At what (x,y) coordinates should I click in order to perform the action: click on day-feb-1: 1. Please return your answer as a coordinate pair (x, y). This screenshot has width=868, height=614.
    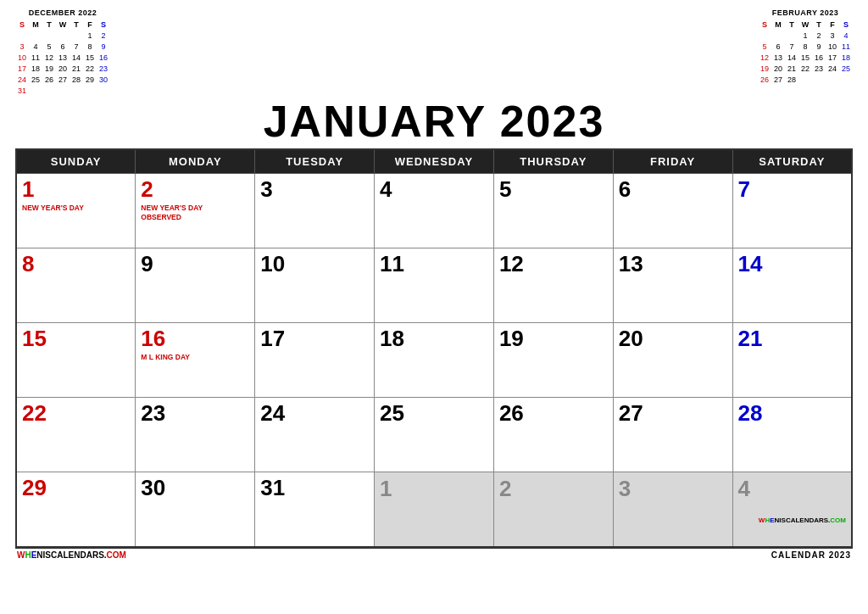
    Looking at the image, I should click on (434, 510).